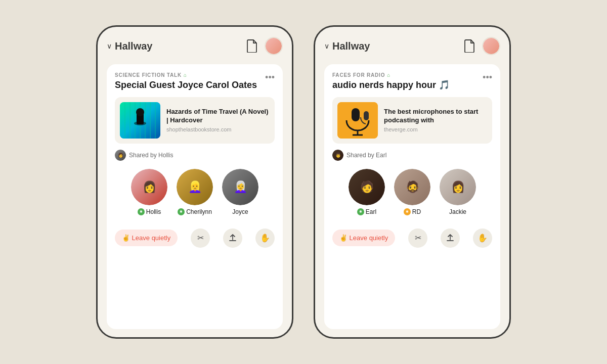  I want to click on participant-name-earl: ✱ Earl, so click(367, 212).